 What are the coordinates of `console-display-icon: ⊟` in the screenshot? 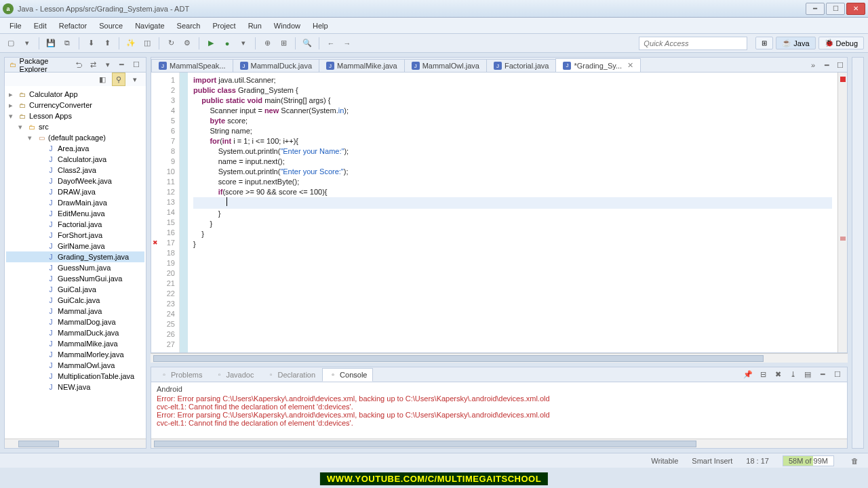 It's located at (763, 375).